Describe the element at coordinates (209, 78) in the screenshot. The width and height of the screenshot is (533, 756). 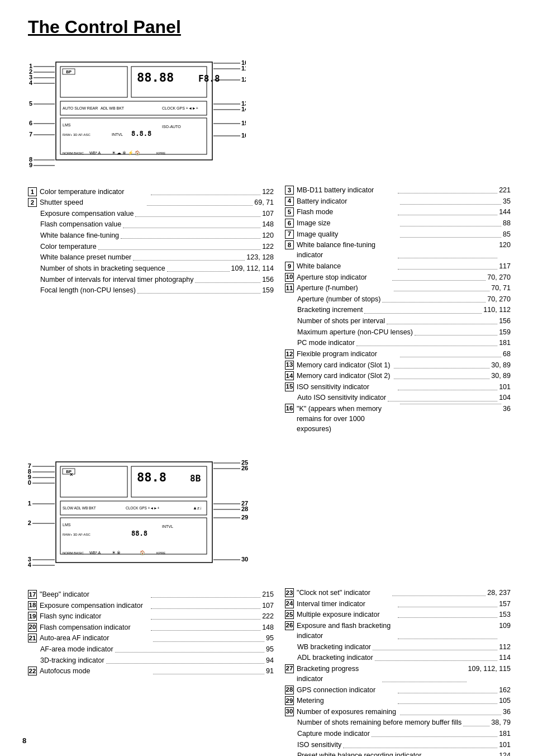
I see `svg-text: F8.8` at that location.